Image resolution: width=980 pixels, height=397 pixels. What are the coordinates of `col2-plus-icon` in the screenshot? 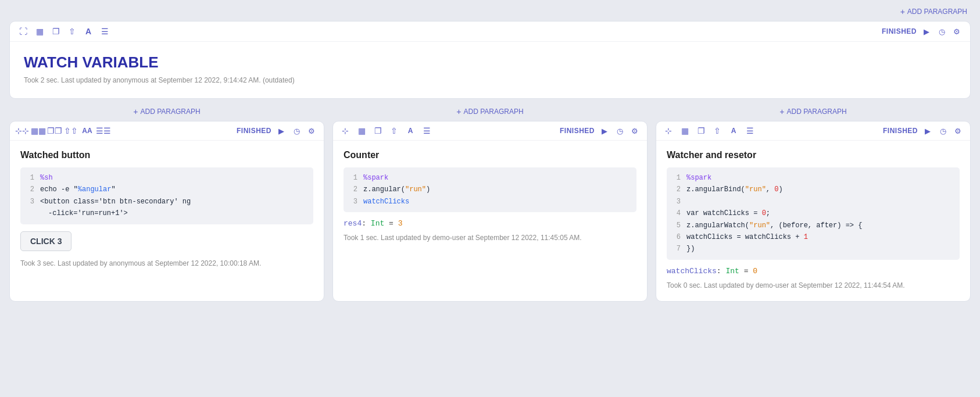 It's located at (459, 112).